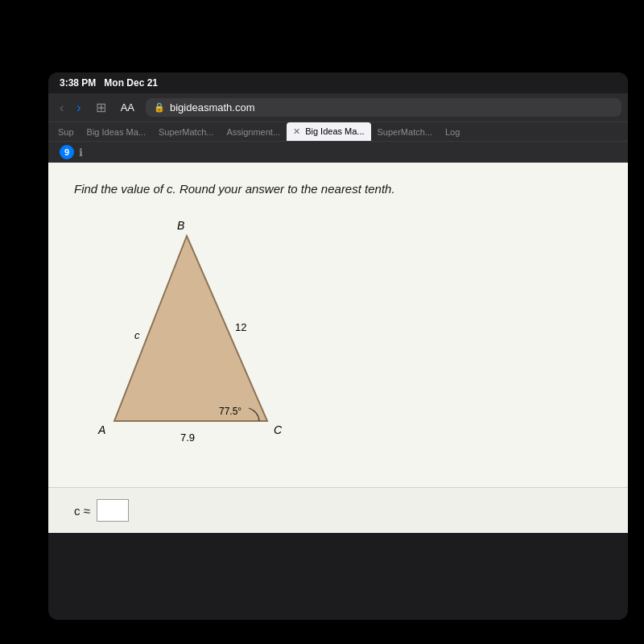  Describe the element at coordinates (101, 430) in the screenshot. I see `vertex-A-label: A` at that location.